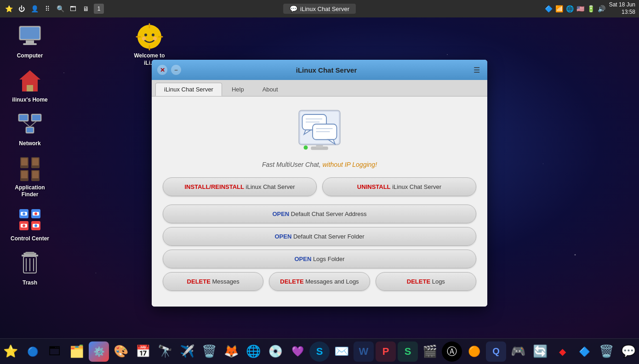  I want to click on dock-anydesk: ◆, so click(562, 352).